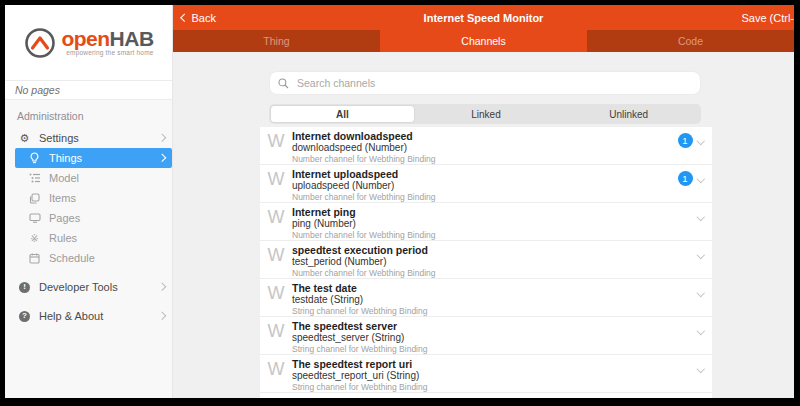  What do you see at coordinates (486, 184) in the screenshot?
I see `channel-row-uploadspeed: W Internet uploadspeed uploadspeed (Numb…` at bounding box center [486, 184].